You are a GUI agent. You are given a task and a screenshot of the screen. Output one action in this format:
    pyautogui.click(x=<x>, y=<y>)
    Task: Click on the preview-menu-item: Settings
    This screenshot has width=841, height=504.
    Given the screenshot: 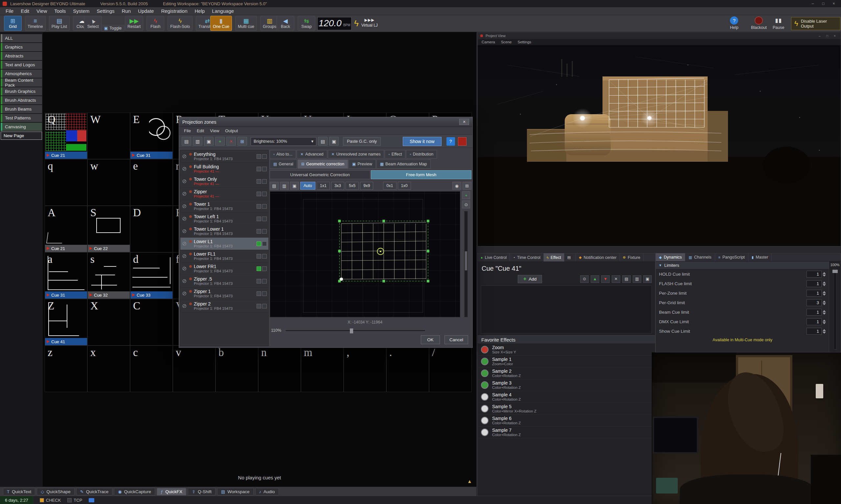 What is the action you would take?
    pyautogui.click(x=525, y=42)
    